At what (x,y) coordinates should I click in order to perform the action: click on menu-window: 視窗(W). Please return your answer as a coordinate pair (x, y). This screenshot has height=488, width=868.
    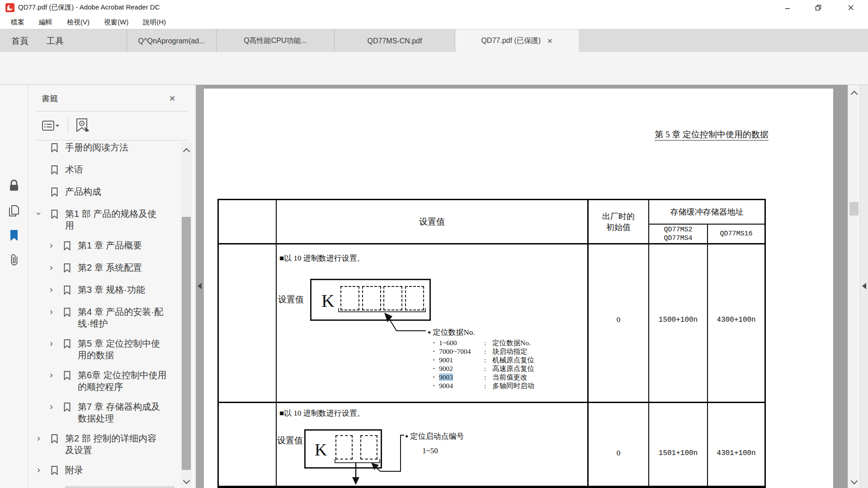
    Looking at the image, I should click on (116, 22).